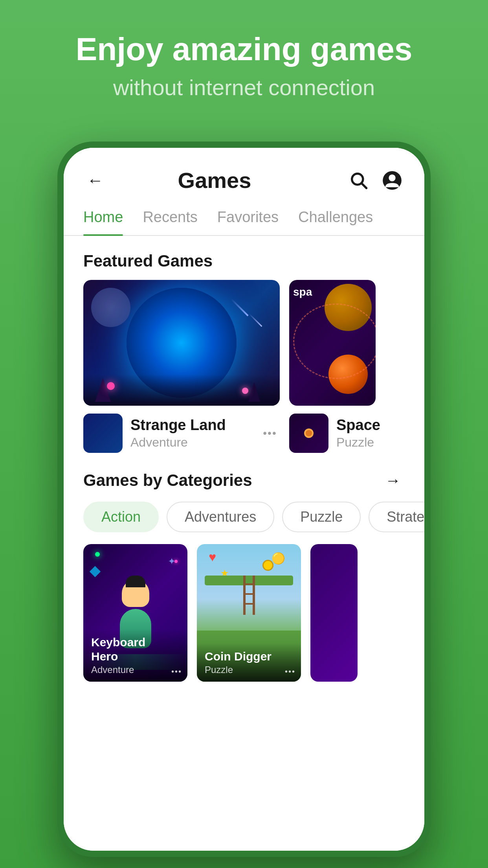 The image size is (488, 868). What do you see at coordinates (191, 433) in the screenshot?
I see `strange-land-text: Strange Land Adventure` at bounding box center [191, 433].